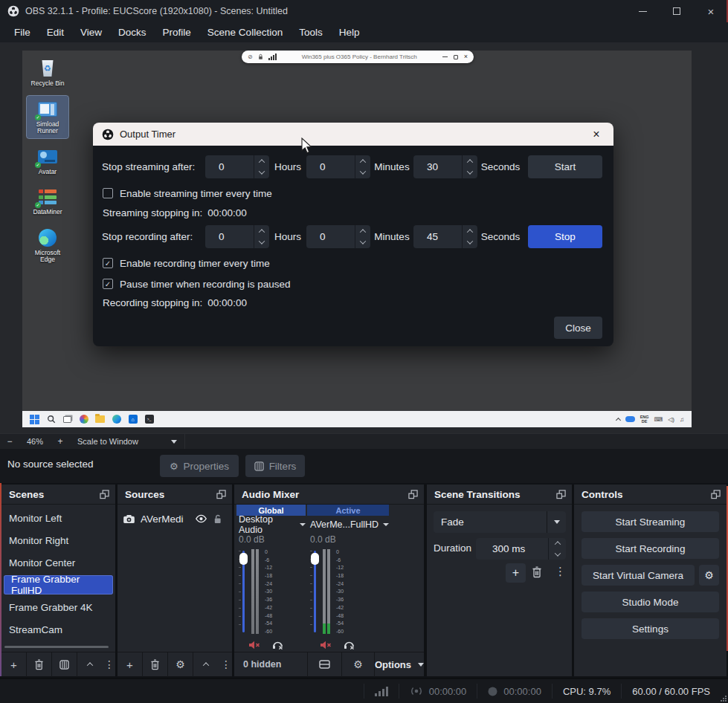 This screenshot has width=728, height=703. Describe the element at coordinates (58, 563) in the screenshot. I see `scene-item: Monitor Center` at that location.